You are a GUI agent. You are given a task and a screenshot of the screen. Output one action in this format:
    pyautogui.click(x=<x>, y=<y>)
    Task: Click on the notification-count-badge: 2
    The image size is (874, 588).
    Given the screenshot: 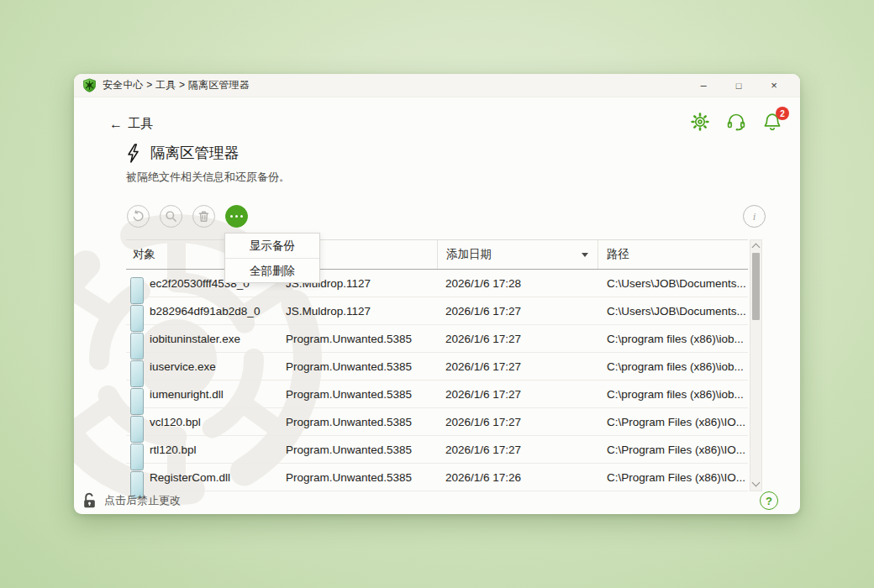 What is the action you would take?
    pyautogui.click(x=782, y=113)
    